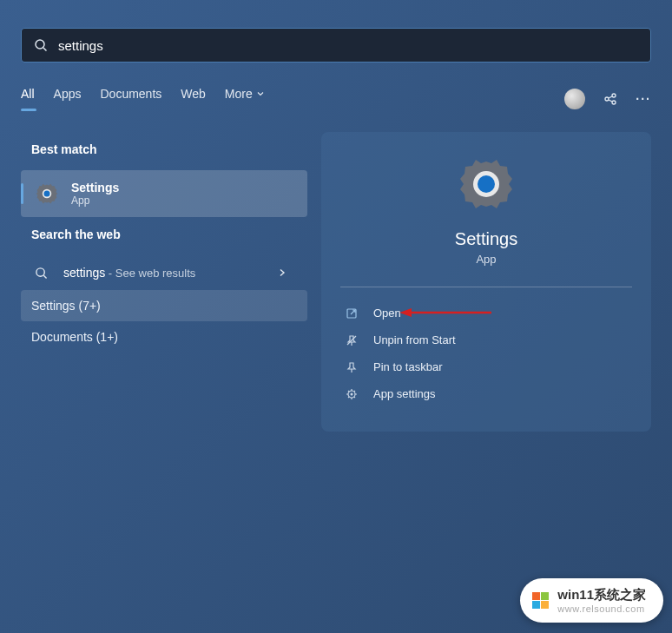  I want to click on watermark-logo, so click(540, 601).